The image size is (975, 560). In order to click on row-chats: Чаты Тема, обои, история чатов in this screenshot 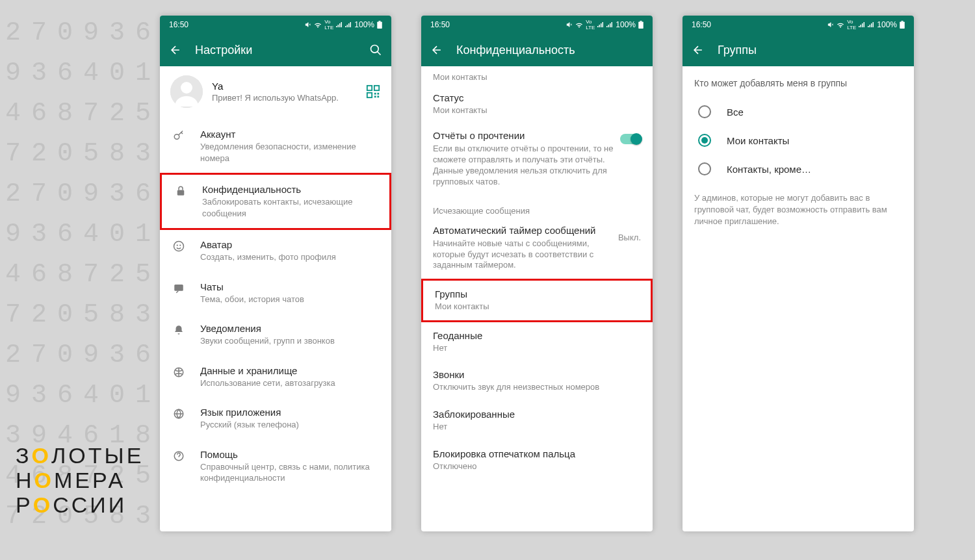, I will do `click(276, 294)`.